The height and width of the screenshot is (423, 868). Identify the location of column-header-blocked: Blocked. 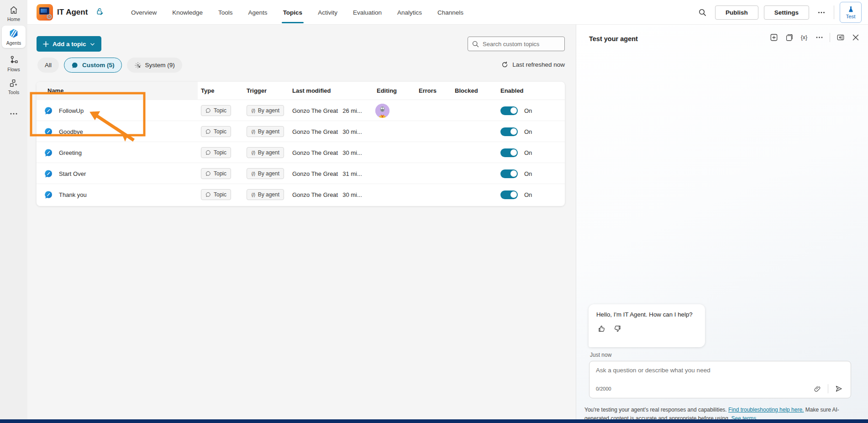
(467, 90).